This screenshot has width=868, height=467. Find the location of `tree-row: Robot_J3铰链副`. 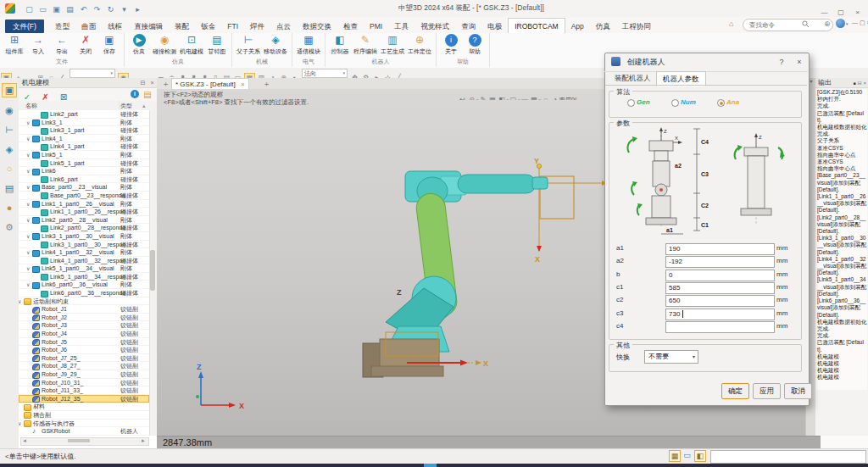

tree-row: Robot_J3铰链副 is located at coordinates (84, 325).